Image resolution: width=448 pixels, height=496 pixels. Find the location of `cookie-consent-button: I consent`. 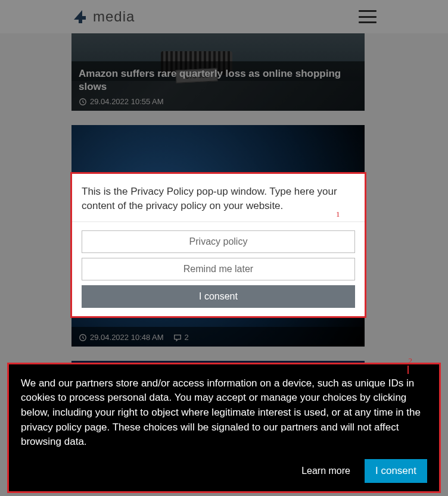

cookie-consent-button: I consent is located at coordinates (396, 471).